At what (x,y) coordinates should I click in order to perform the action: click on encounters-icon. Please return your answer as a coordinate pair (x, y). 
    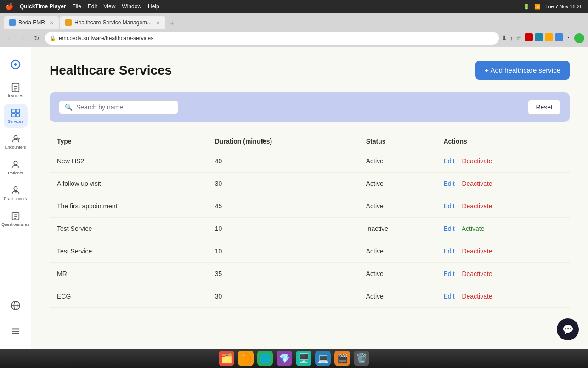
    Looking at the image, I should click on (16, 139).